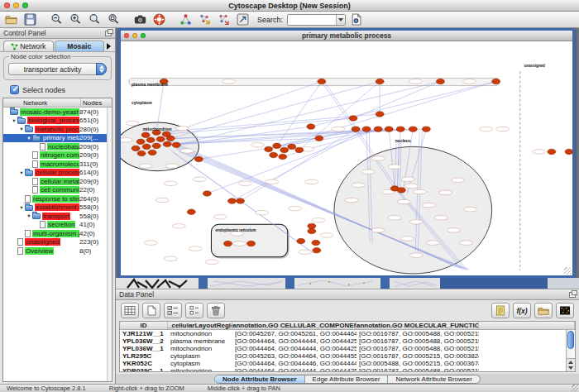 Image resolution: width=579 pixels, height=392 pixels. Describe the element at coordinates (12, 20) in the screenshot. I see `open-file-button` at that location.